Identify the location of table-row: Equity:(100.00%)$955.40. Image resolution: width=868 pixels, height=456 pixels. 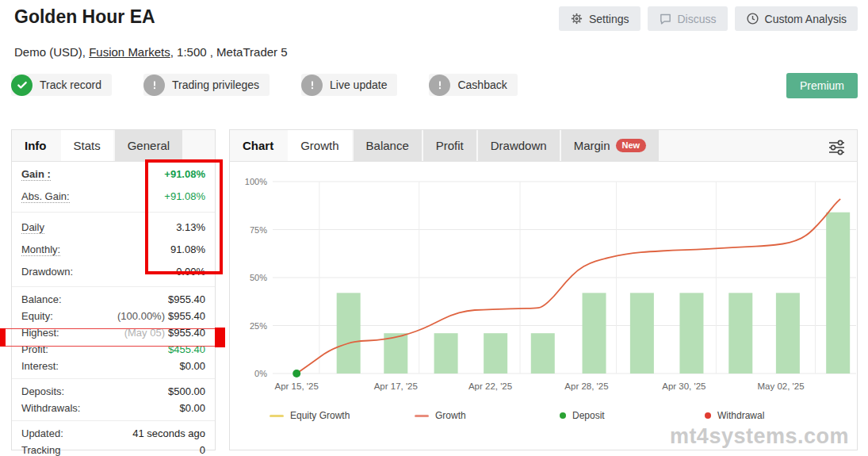
(113, 316).